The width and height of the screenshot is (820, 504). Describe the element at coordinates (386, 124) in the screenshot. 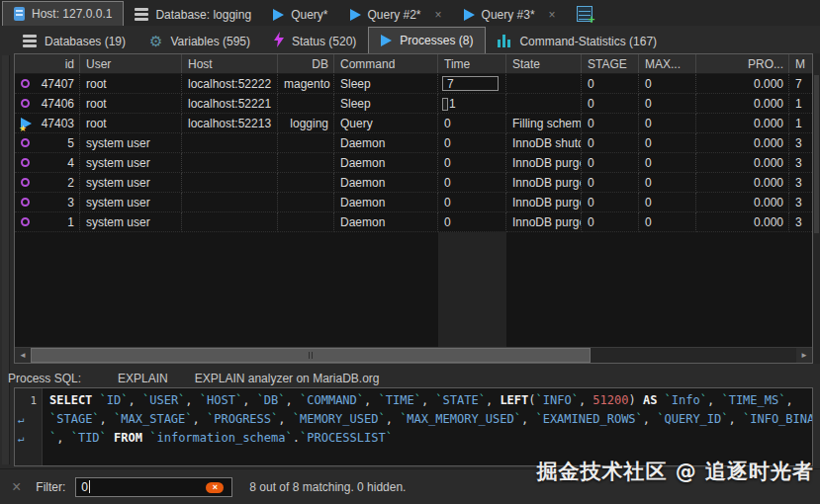

I see `cell-command: Query` at that location.